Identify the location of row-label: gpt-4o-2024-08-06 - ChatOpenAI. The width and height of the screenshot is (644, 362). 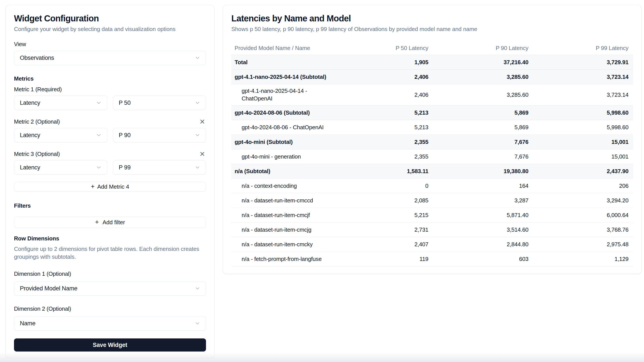
(282, 127).